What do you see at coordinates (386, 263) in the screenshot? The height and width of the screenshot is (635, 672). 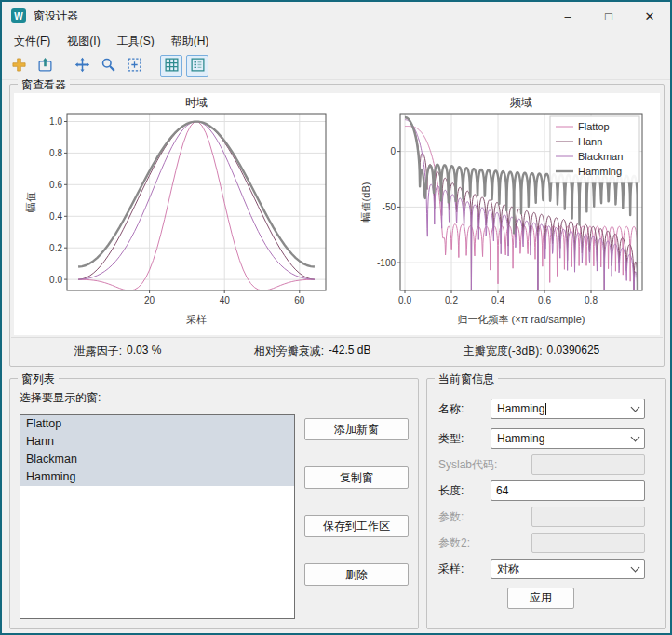 I see `svg-text: -100` at bounding box center [386, 263].